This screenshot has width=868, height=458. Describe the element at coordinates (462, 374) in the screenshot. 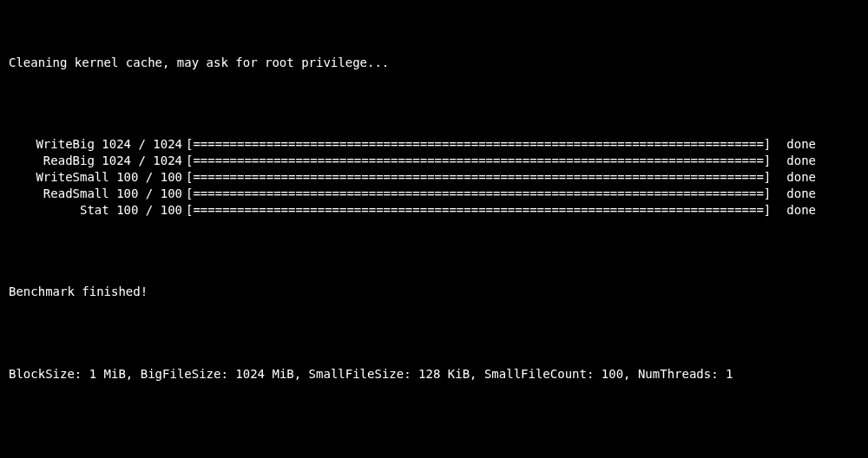

I see `param-unit: KiB,` at that location.